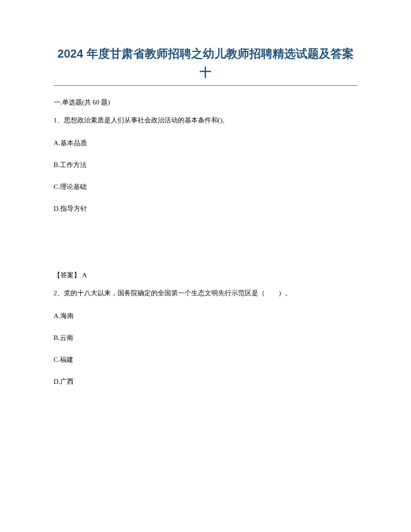 The image size is (411, 532). Describe the element at coordinates (206, 103) in the screenshot. I see `section-header: 一.单选题(共 60 题)` at that location.